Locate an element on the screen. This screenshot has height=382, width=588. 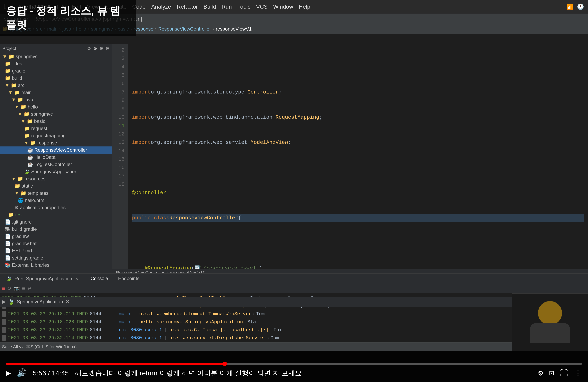
menu-vcs: VCS is located at coordinates (262, 7).